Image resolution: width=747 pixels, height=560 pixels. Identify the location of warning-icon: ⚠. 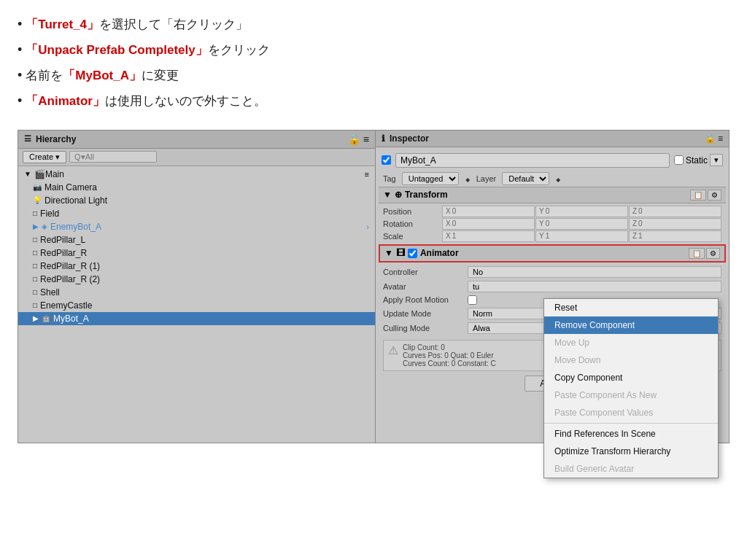
(393, 356).